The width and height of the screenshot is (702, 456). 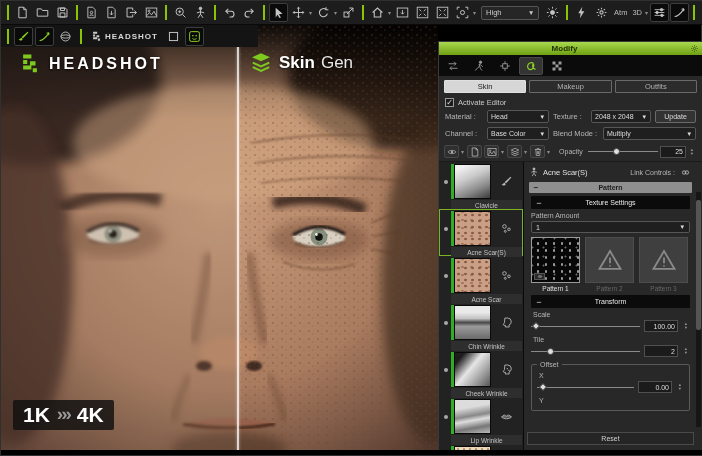 I want to click on tab-skin: Skin, so click(x=485, y=86).